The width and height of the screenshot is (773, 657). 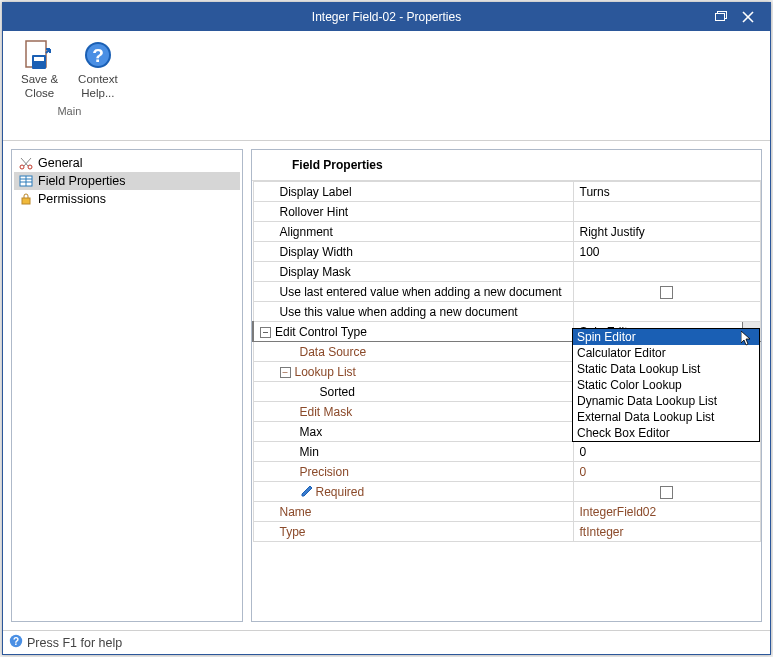 What do you see at coordinates (26, 199) in the screenshot?
I see `lock-icon` at bounding box center [26, 199].